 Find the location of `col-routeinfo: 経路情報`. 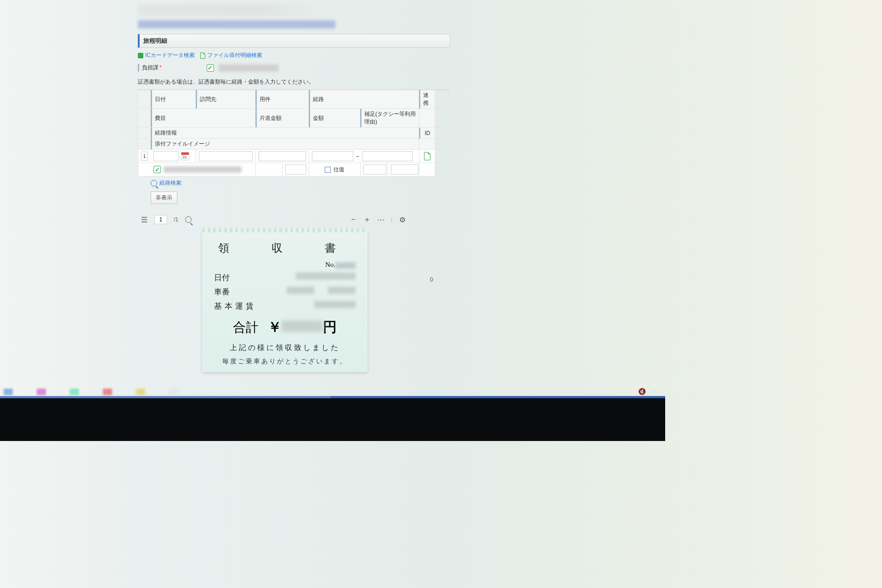

col-routeinfo: 経路情報 is located at coordinates (285, 133).